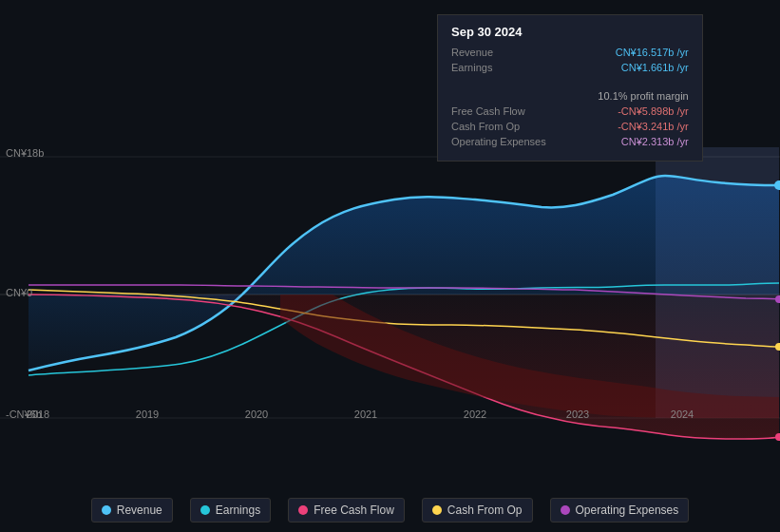 This screenshot has height=532, width=780. What do you see at coordinates (682, 414) in the screenshot?
I see `x-label-2024: 2024` at bounding box center [682, 414].